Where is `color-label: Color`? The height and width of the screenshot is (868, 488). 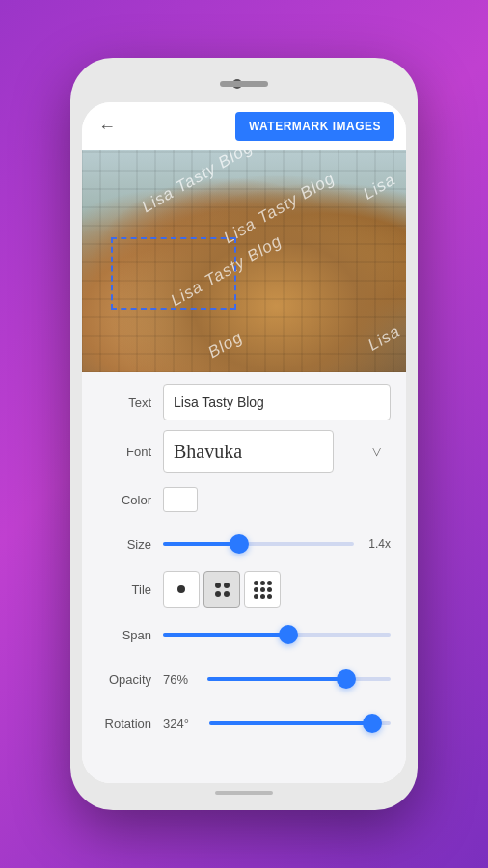 color-label: Color is located at coordinates (130, 500).